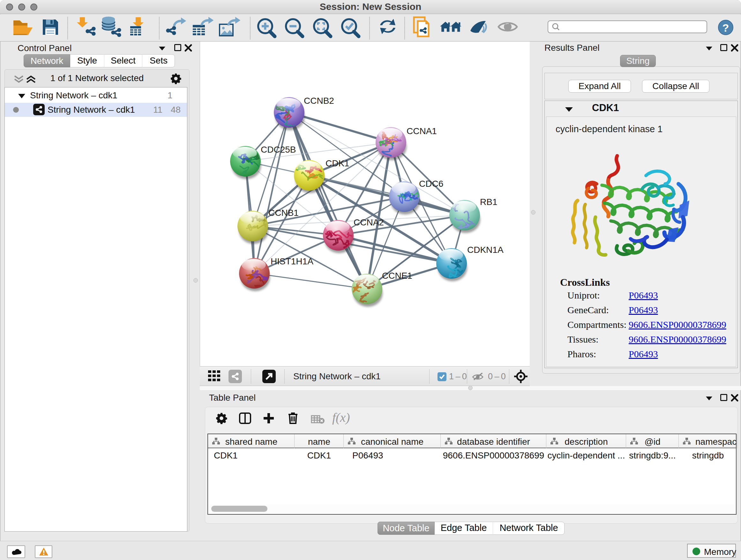 This screenshot has height=560, width=741. Describe the element at coordinates (397, 275) in the screenshot. I see `svg-text: CCNE1` at that location.